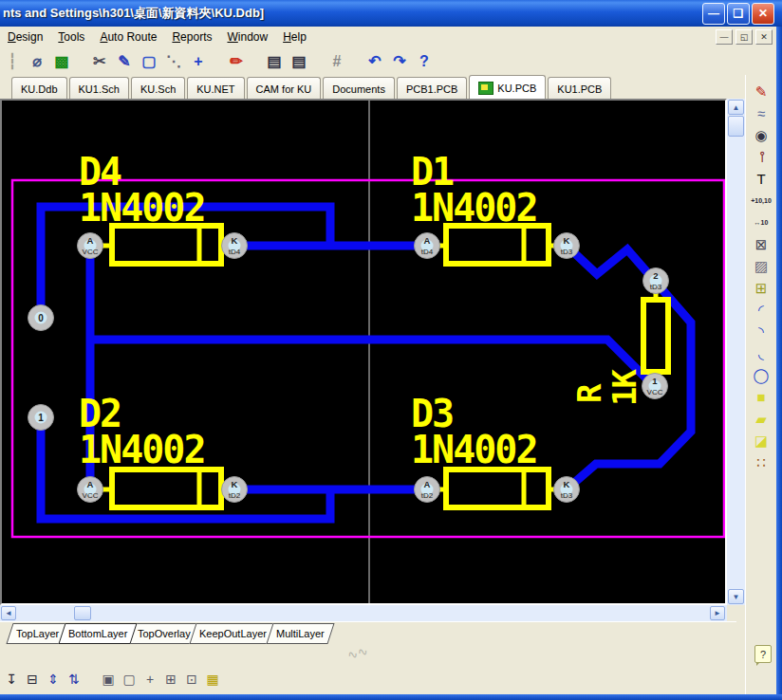 The image size is (782, 700). Describe the element at coordinates (761, 332) in the screenshot. I see `place-arc-edge-icon: ◝` at that location.